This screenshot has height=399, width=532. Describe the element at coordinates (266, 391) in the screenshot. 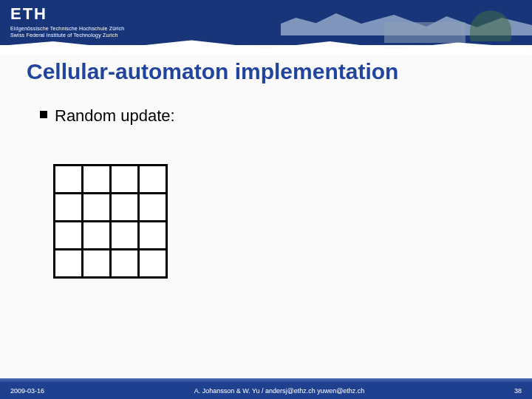

I see `footer: 2009-03-16 A. Johansson & W. Yu / anders…` at that location.